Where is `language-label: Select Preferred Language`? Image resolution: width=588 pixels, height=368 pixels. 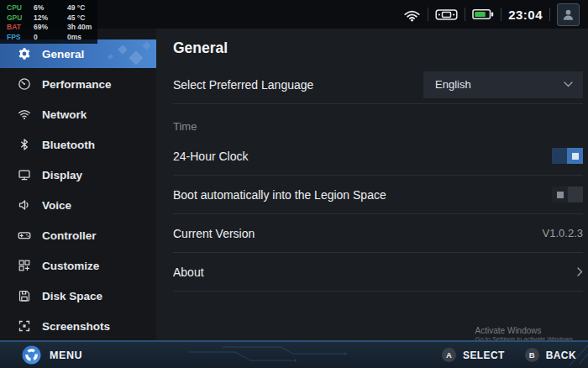 language-label: Select Preferred Language is located at coordinates (244, 85).